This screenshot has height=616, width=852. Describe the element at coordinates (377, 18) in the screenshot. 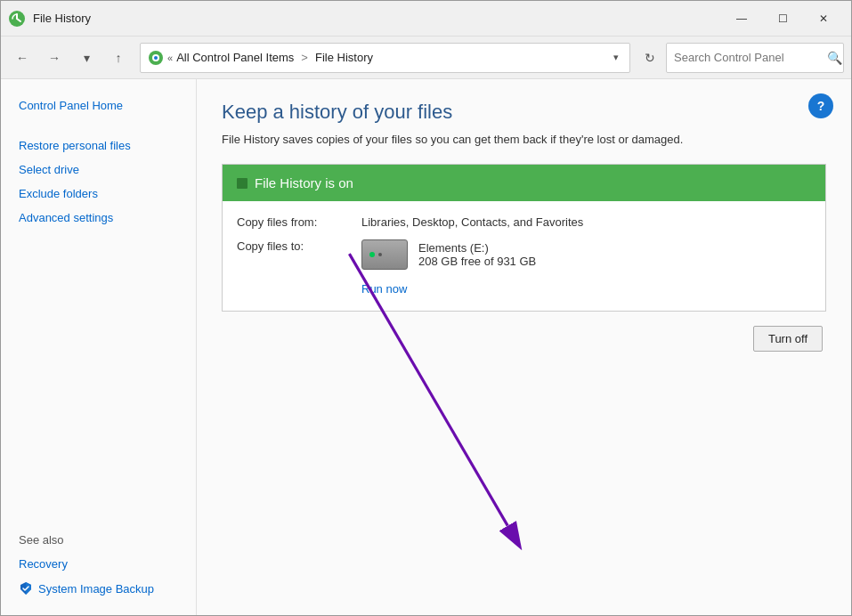

I see `window-title: File History` at that location.